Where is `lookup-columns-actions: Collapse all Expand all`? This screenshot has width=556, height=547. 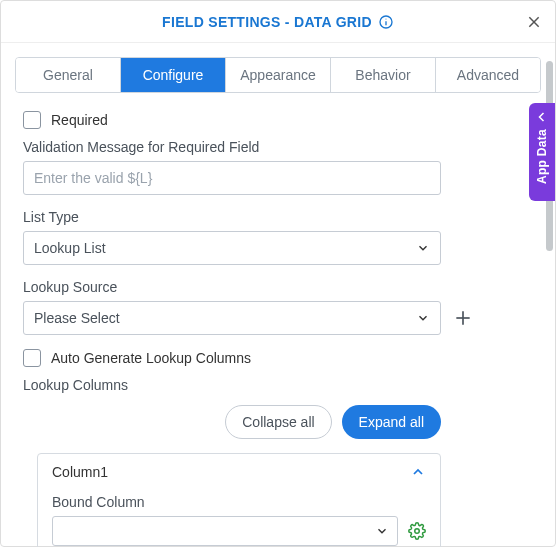 lookup-columns-actions: Collapse all Expand all is located at coordinates (232, 422).